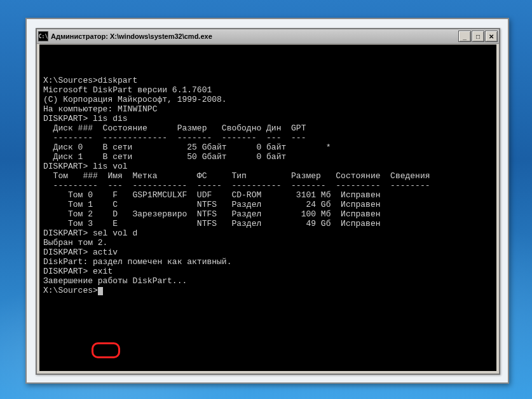 The width and height of the screenshot is (532, 399). Describe the element at coordinates (100, 291) in the screenshot. I see `cursor` at that location.